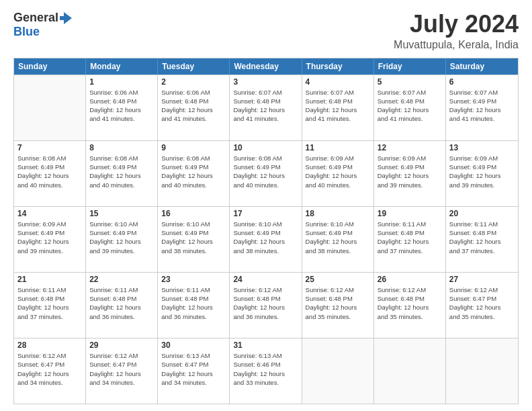 The width and height of the screenshot is (532, 411). What do you see at coordinates (338, 279) in the screenshot?
I see `day-number: 25` at bounding box center [338, 279].